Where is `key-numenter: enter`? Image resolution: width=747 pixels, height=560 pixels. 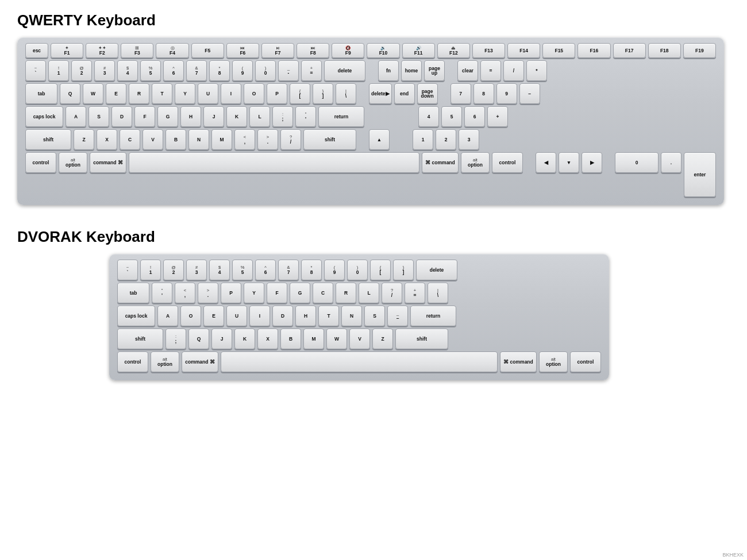 key-numenter: enter is located at coordinates (700, 175).